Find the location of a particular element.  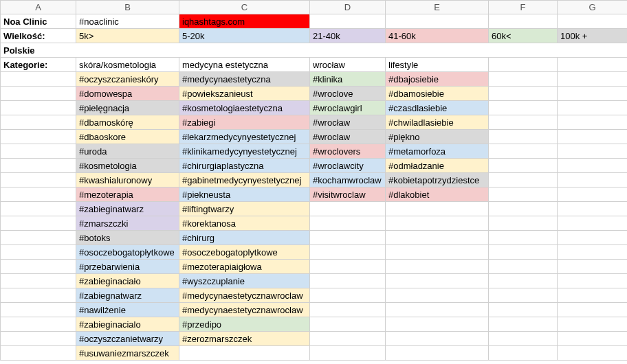

cell-hashtag: #zmarszczki is located at coordinates (128, 224).